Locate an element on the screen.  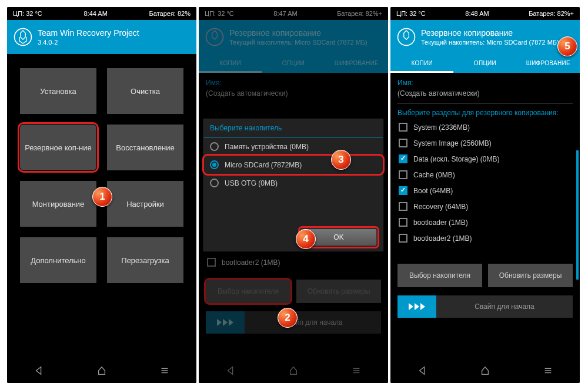
marker-4: 4 is located at coordinates (306, 239).